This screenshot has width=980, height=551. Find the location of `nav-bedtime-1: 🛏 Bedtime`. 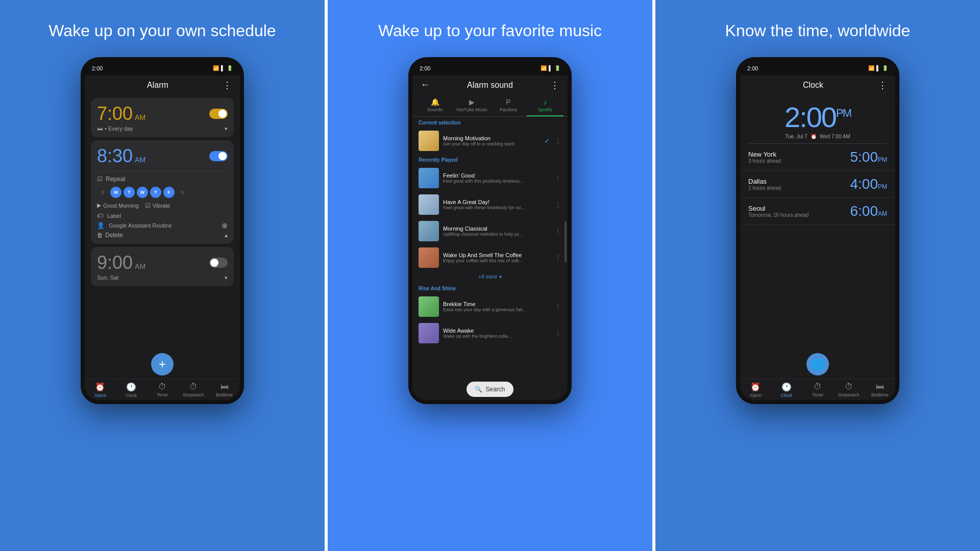

nav-bedtime-1: 🛏 Bedtime is located at coordinates (225, 390).